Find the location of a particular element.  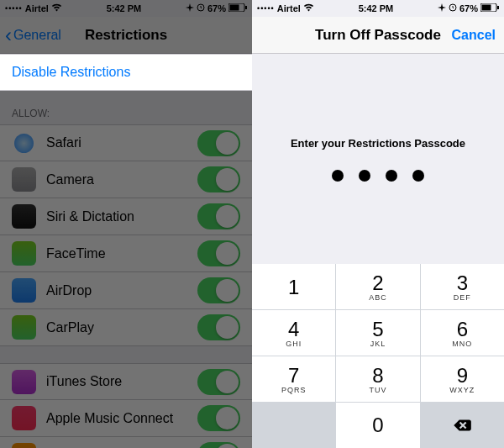

keypad-letters: PQRS is located at coordinates (294, 390).